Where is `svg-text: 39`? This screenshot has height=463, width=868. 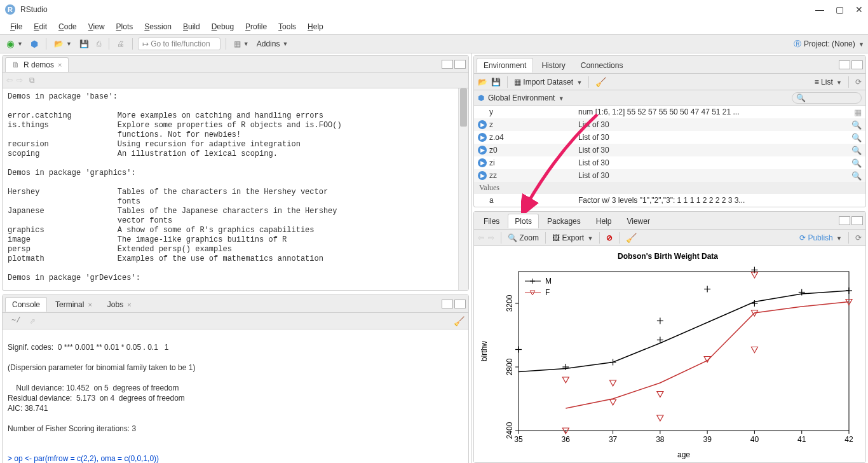 svg-text: 39 is located at coordinates (707, 439).